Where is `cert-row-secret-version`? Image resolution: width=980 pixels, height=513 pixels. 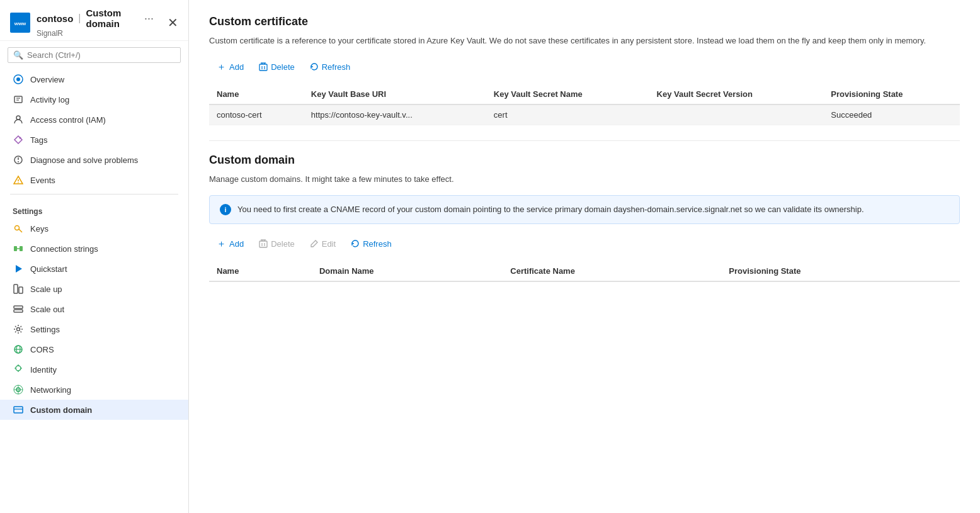
cert-row-secret-version is located at coordinates (737, 115).